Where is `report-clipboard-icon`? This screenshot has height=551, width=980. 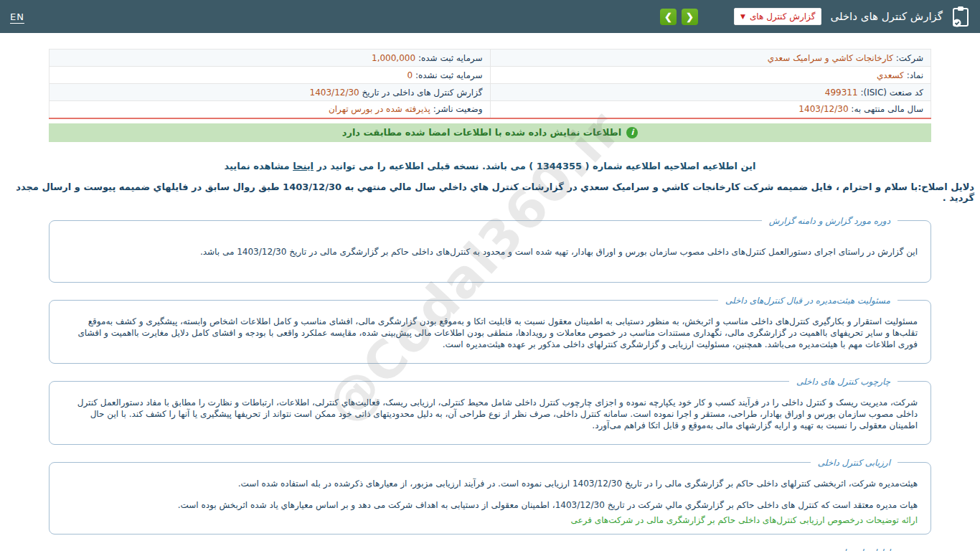
report-clipboard-icon is located at coordinates (961, 17).